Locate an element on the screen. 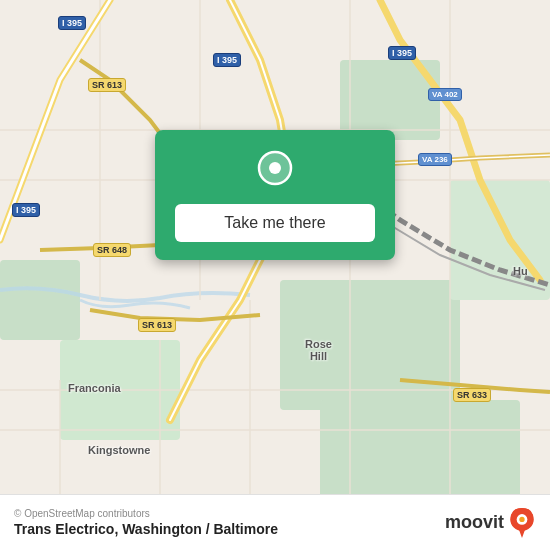 The image size is (550, 550). bottom-bar-info: © OpenStreetMap contributors Trans Elect… is located at coordinates (146, 522).